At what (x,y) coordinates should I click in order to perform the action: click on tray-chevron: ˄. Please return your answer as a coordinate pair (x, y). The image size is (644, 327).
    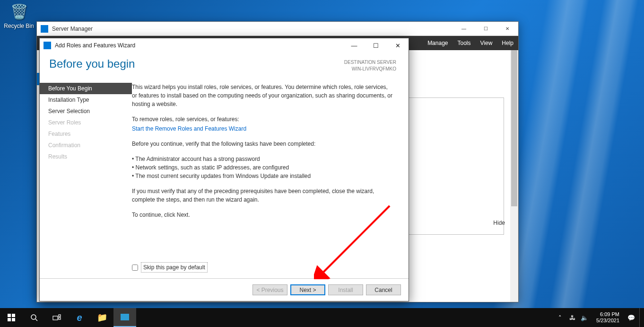
    Looking at the image, I should click on (560, 318).